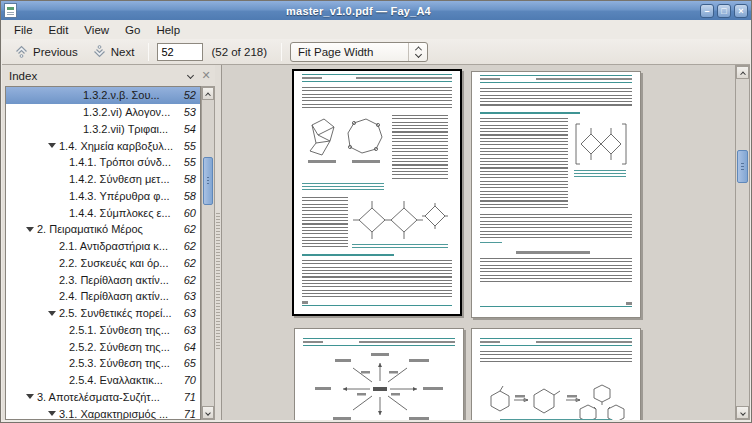  Describe the element at coordinates (530, 113) in the screenshot. I see `section-heading` at that location.